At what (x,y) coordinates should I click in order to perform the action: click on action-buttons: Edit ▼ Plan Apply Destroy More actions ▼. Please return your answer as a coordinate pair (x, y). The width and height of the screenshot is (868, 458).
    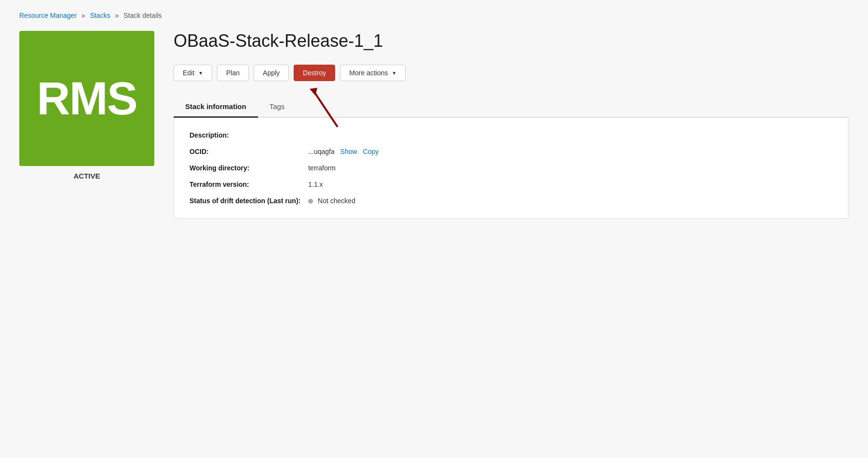
    Looking at the image, I should click on (511, 73).